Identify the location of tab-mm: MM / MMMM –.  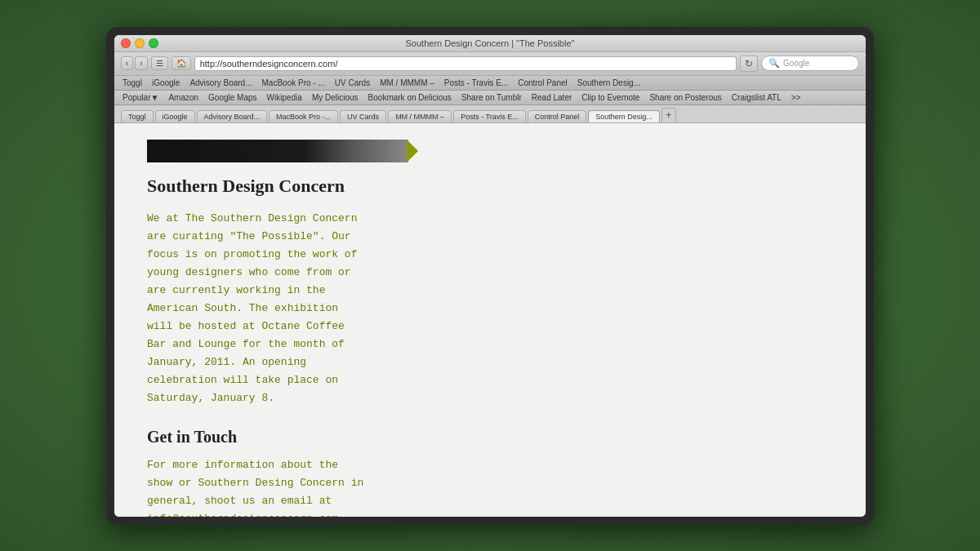
(420, 116).